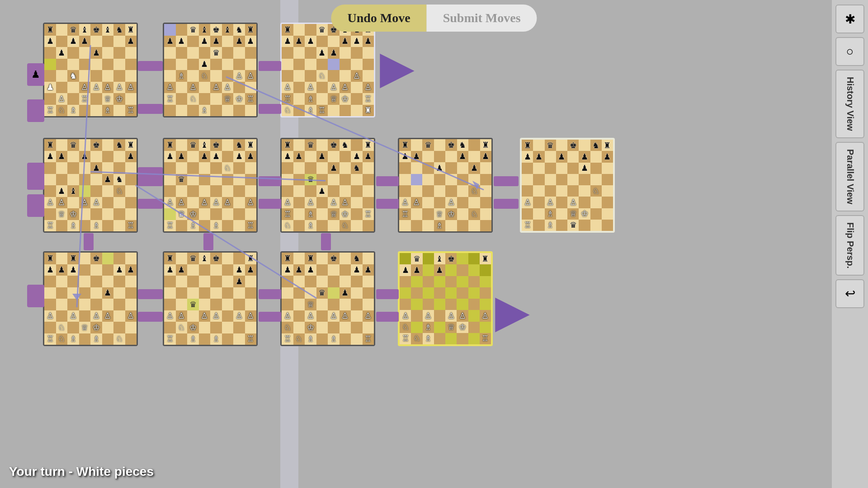 This screenshot has width=868, height=488. I want to click on chess-board-6: ♜ ♛ ♚ ♞ ♜ ♟ ♟ ♟ ♟ ♟ ♟ ♞, so click(328, 185).